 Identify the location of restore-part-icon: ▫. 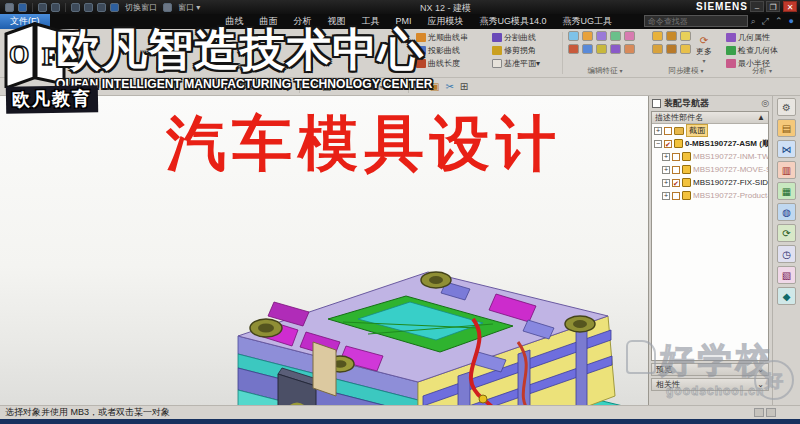
(73, 102).